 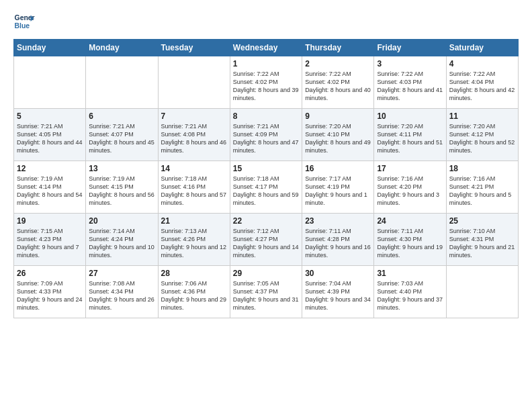 What do you see at coordinates (194, 169) in the screenshot?
I see `day-number: 14` at bounding box center [194, 169].